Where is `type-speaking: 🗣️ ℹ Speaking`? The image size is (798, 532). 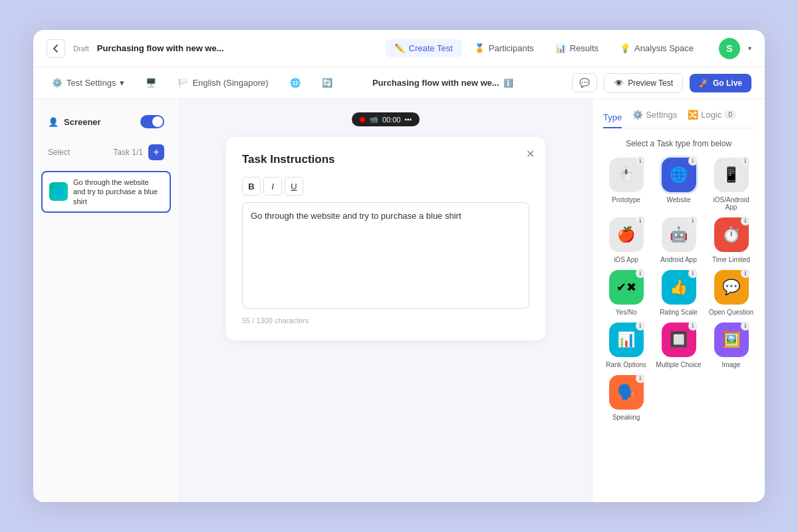 type-speaking: 🗣️ ℹ Speaking is located at coordinates (626, 398).